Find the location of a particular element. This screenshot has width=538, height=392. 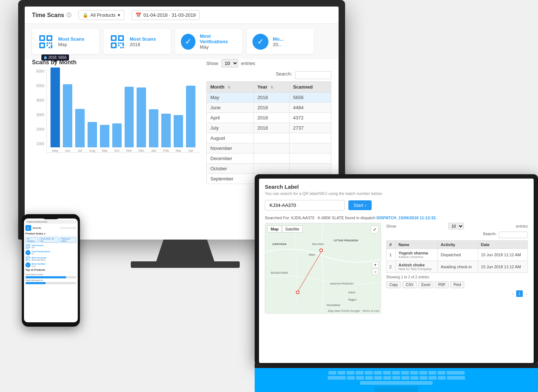

print-button: Print is located at coordinates (457, 285).